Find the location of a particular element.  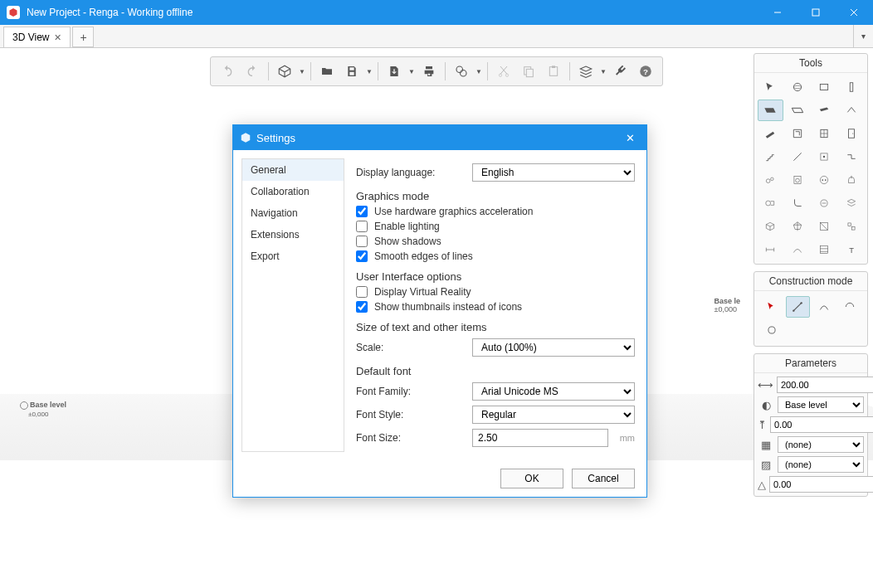

copy-button is located at coordinates (529, 71).